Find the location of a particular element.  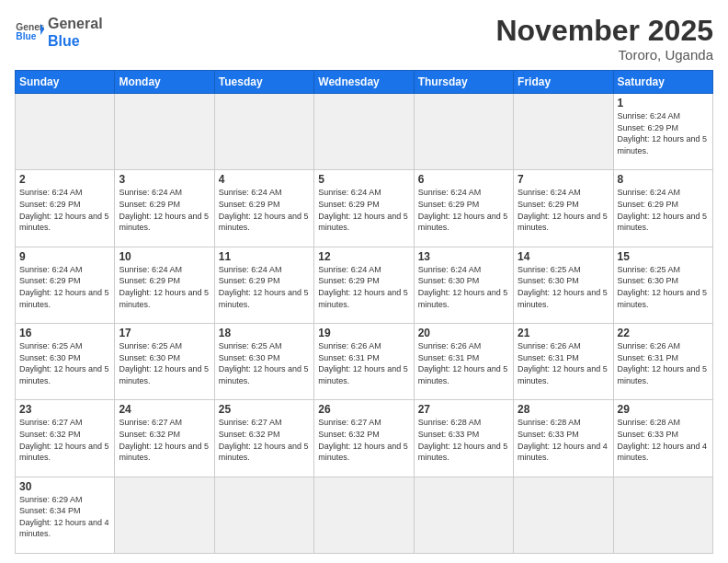

logo: General Blue General Blue is located at coordinates (59, 32).